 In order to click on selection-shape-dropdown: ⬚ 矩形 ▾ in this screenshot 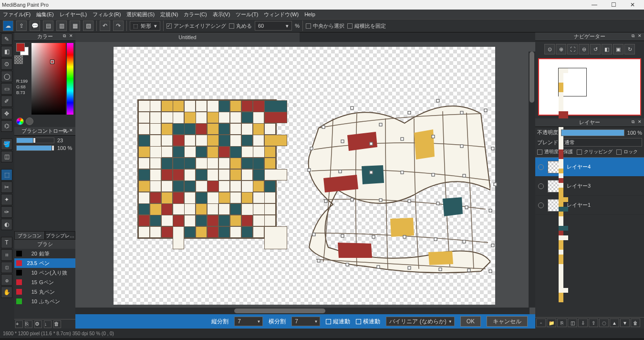, I will do `click(145, 26)`.